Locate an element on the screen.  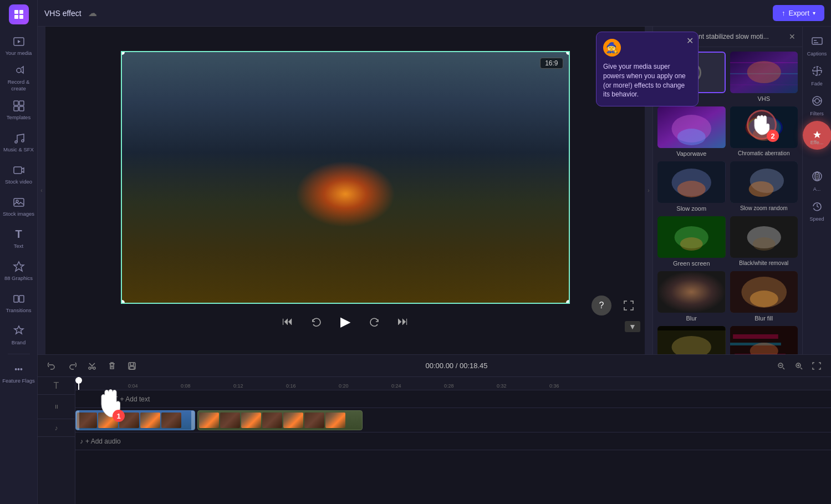
cloud-save-icon: ☁ is located at coordinates (93, 13).